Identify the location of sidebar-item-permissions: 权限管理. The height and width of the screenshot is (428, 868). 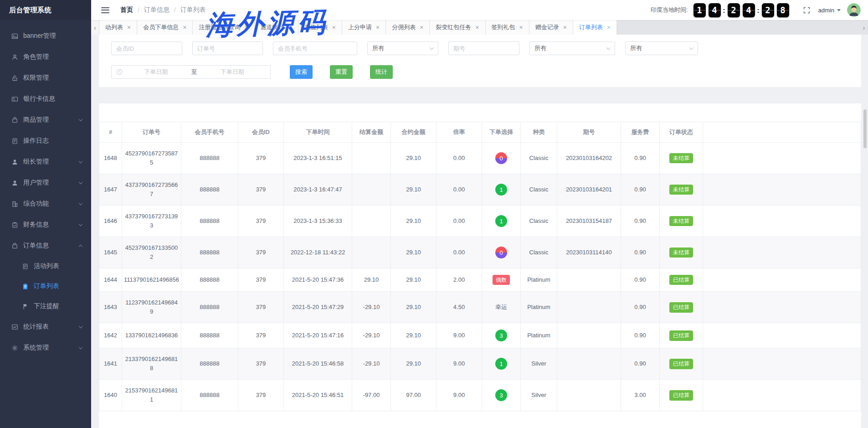
(46, 78).